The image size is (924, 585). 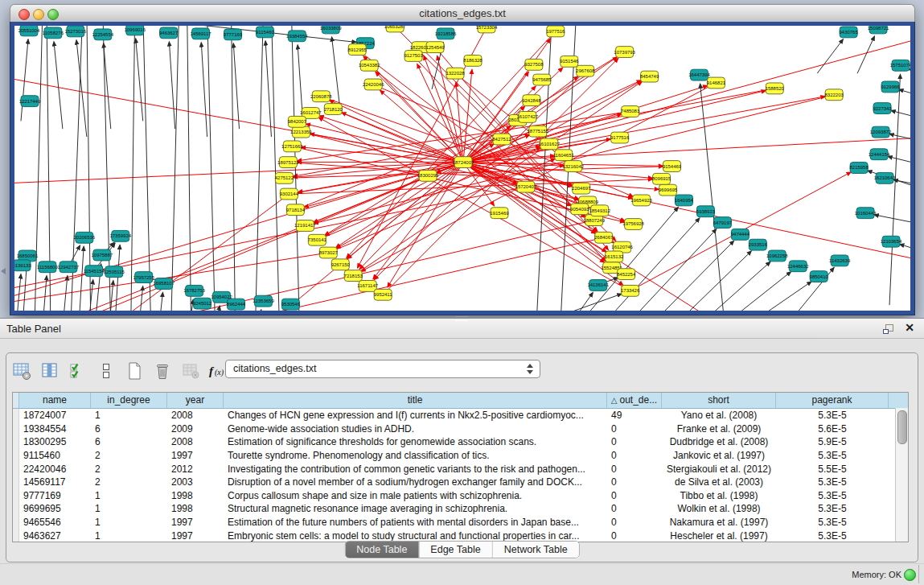 I want to click on graph-node: 17359924, so click(x=121, y=236).